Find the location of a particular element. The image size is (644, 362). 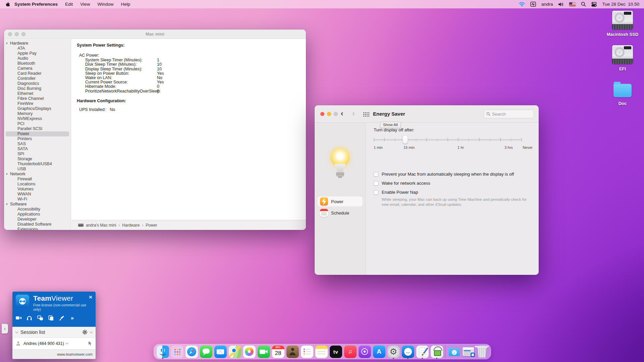

sidebar-item: Locations is located at coordinates (38, 184).